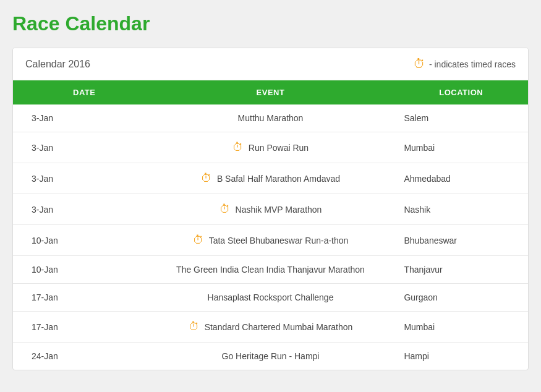 The image size is (541, 392). What do you see at coordinates (271, 210) in the screenshot?
I see `table-row: 3-Jan⏱Nashik MVP MarathonNashik` at bounding box center [271, 210].